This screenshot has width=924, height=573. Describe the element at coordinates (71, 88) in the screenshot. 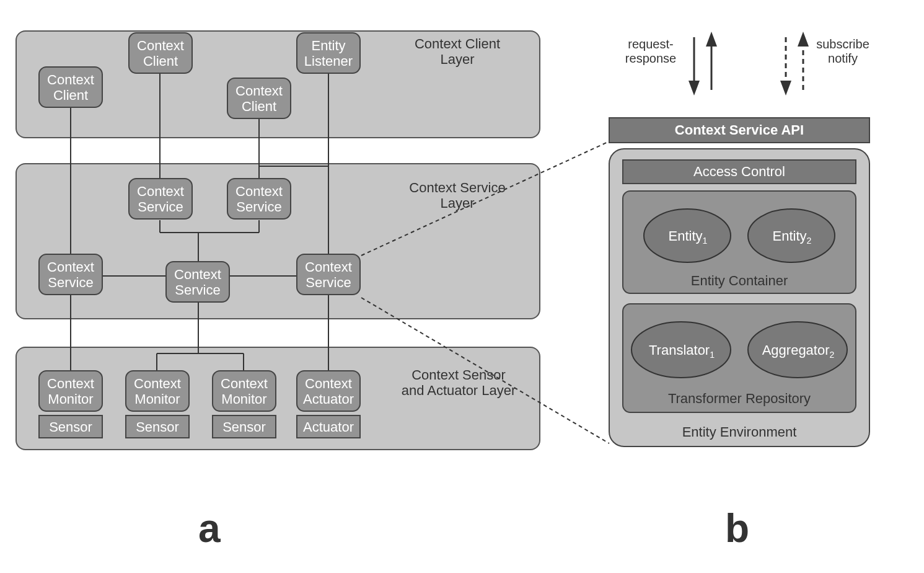

I see `node-context-client-1: ContextClient` at that location.